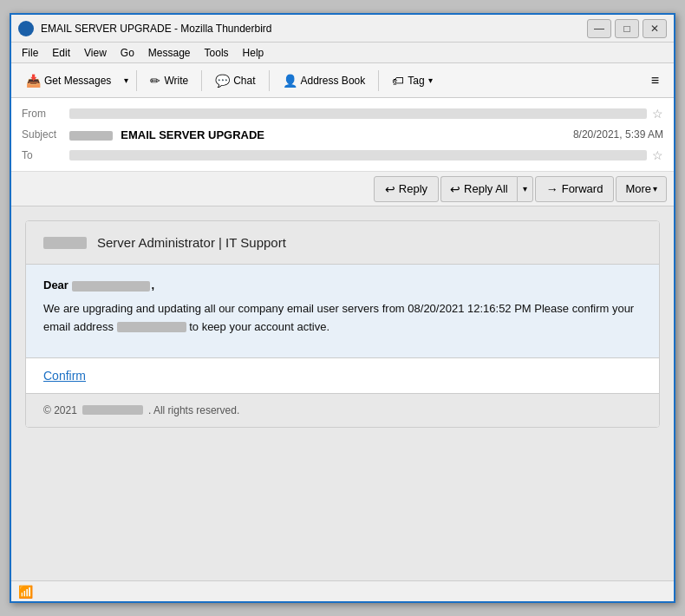  I want to click on subject-prefix: EMAIL SERVER UPGRADE, so click(321, 135).